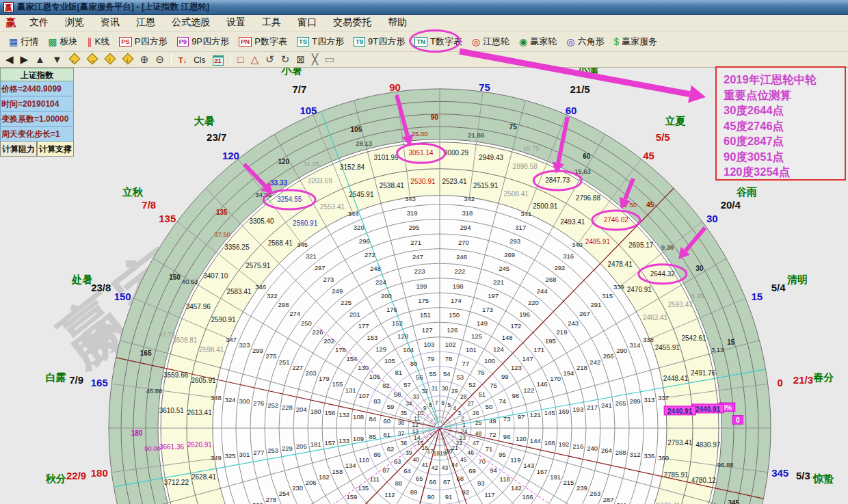 This screenshot has width=848, height=504. I want to click on svg-text: 80, so click(414, 364).